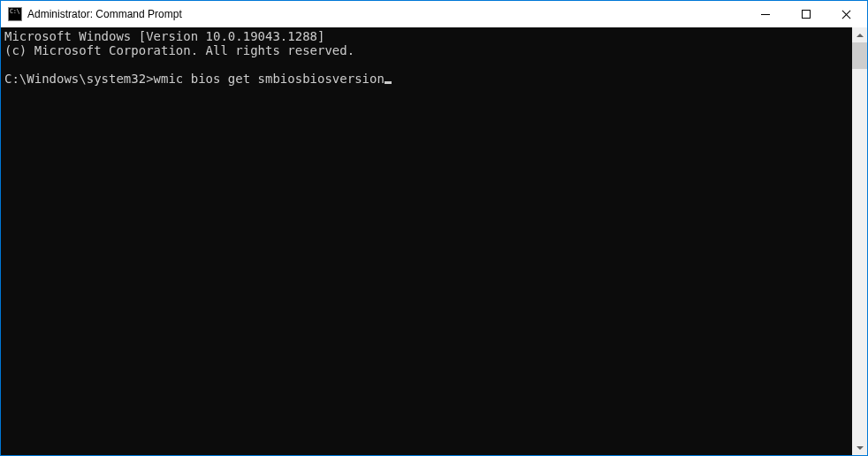  Describe the element at coordinates (859, 241) in the screenshot. I see `scrollbar-track` at that location.